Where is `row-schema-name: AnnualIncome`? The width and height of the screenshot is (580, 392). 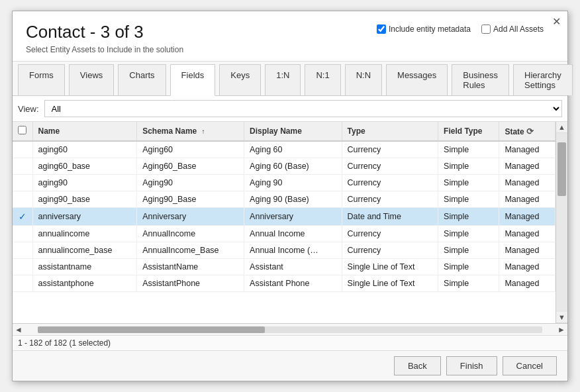
row-schema-name: AnnualIncome is located at coordinates (191, 234).